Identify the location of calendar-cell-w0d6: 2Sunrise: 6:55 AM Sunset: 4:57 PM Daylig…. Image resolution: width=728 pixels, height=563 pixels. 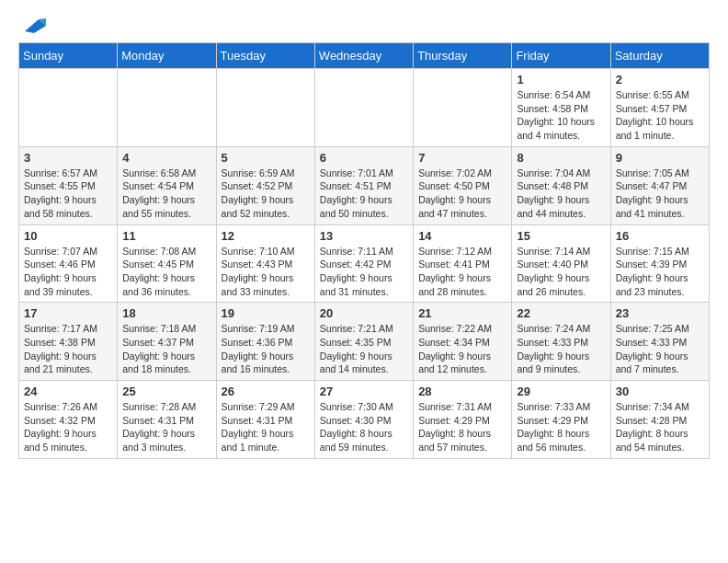
(660, 109).